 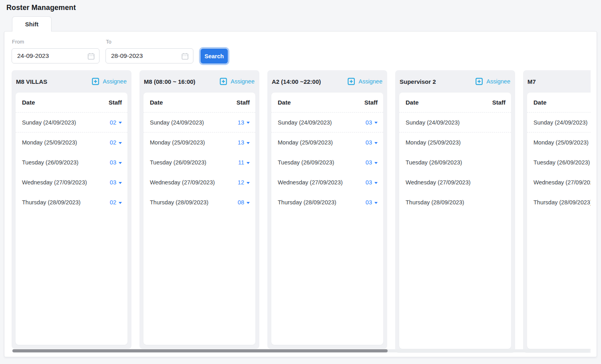 I want to click on roster-table: Date Staff Sunday (24/09/2023) 13 Monday…, so click(x=199, y=219).